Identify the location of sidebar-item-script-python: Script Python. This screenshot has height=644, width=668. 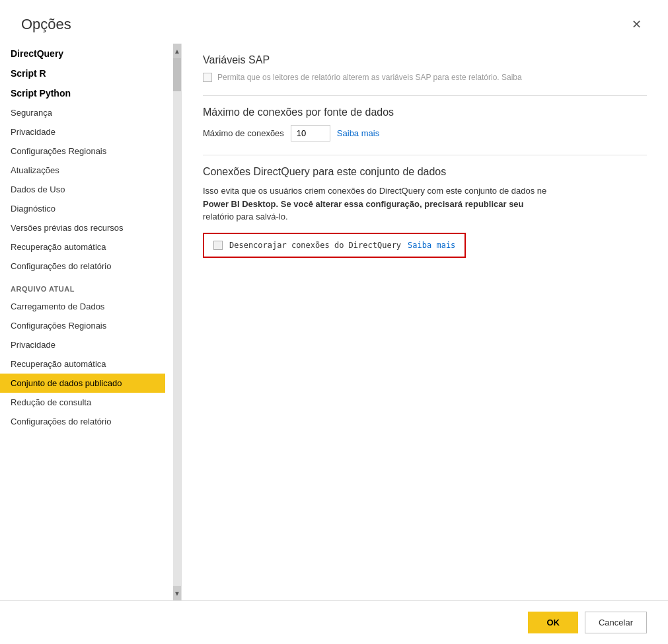
(83, 93).